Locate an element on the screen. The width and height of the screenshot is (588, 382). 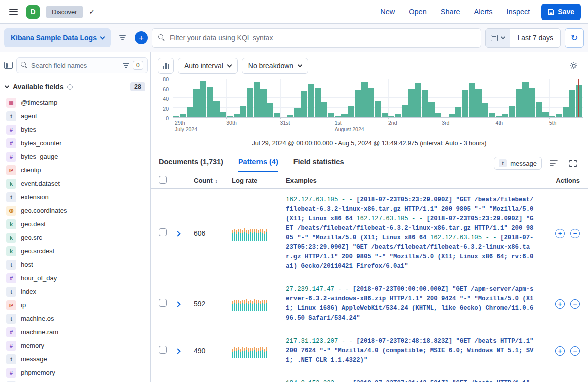
field-item-event.dataset: kevent.dataset is located at coordinates (75, 183).